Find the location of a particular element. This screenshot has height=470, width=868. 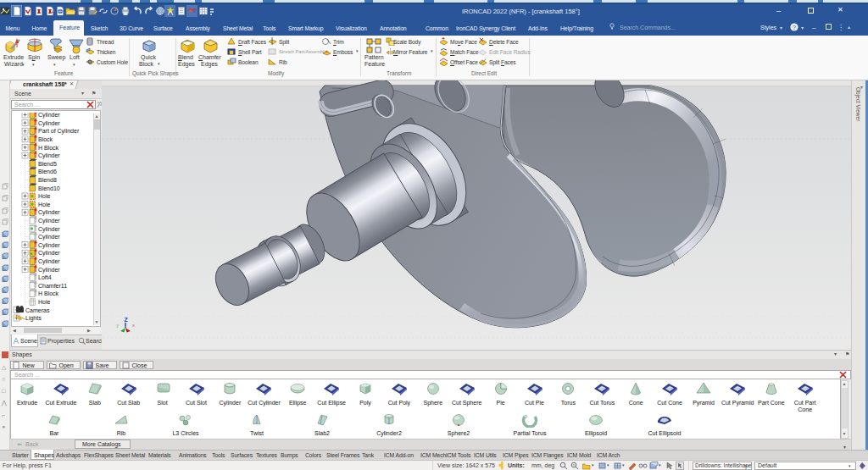

svg-text: Blend8 is located at coordinates (47, 180).